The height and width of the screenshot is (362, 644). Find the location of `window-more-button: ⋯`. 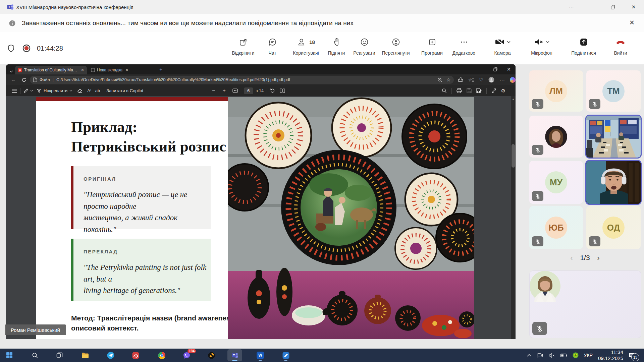

window-more-button: ⋯ is located at coordinates (571, 7).